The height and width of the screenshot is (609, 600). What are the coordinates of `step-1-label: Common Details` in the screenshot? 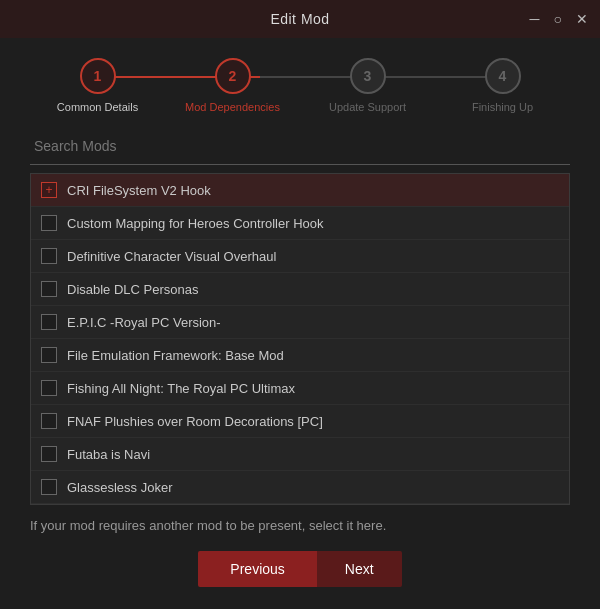 It's located at (98, 107).